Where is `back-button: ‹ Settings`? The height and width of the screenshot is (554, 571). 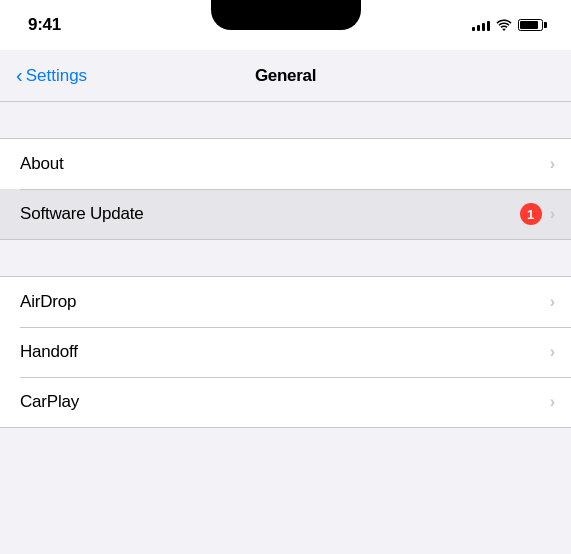 back-button: ‹ Settings is located at coordinates (52, 76).